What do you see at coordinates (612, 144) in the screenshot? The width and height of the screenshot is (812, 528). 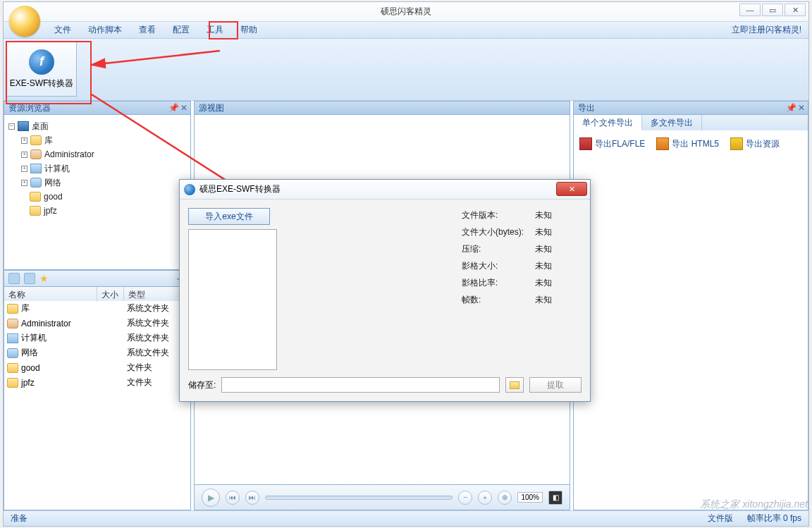 I see `export-fla-button: 导出FLA/FLE` at bounding box center [612, 144].